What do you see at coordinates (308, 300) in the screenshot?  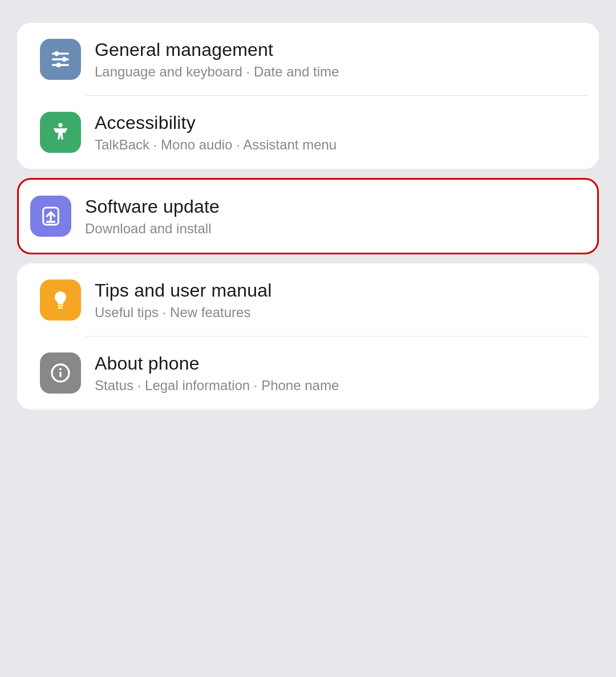 I see `settings-item-tips: Tips and user manual Useful tips · New f…` at bounding box center [308, 300].